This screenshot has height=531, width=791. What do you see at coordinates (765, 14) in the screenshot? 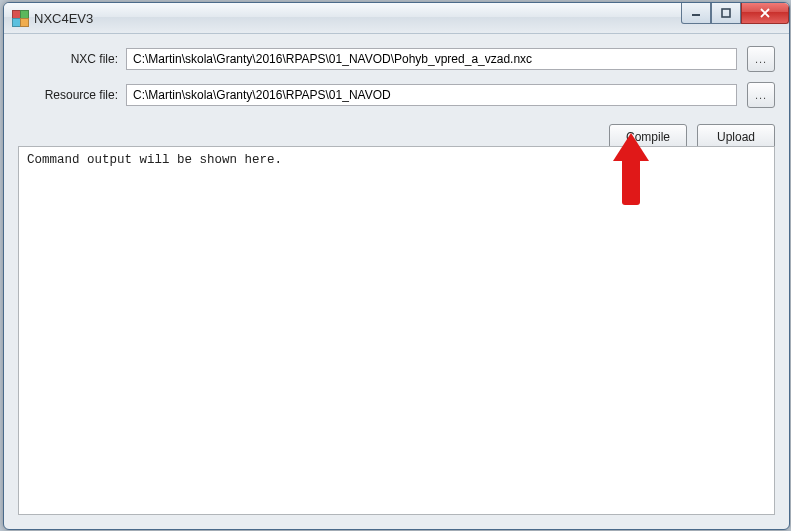
I see `close-button` at bounding box center [765, 14].